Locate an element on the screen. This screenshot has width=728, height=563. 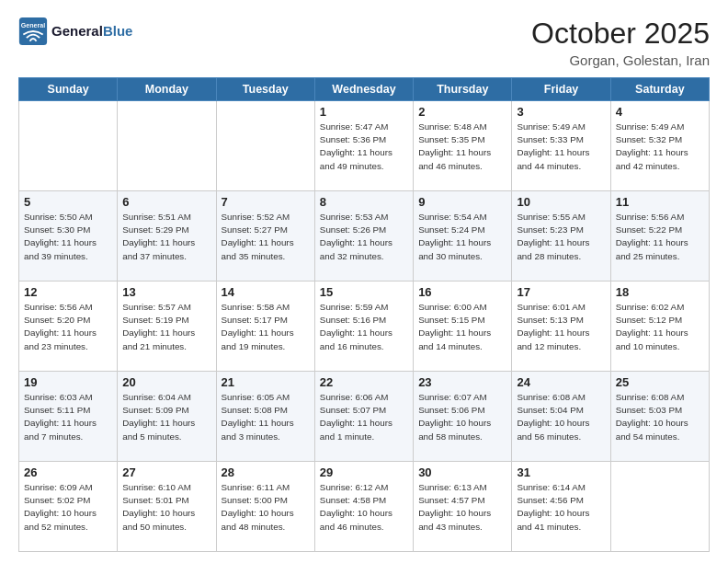
day-number: 24 is located at coordinates (561, 383).